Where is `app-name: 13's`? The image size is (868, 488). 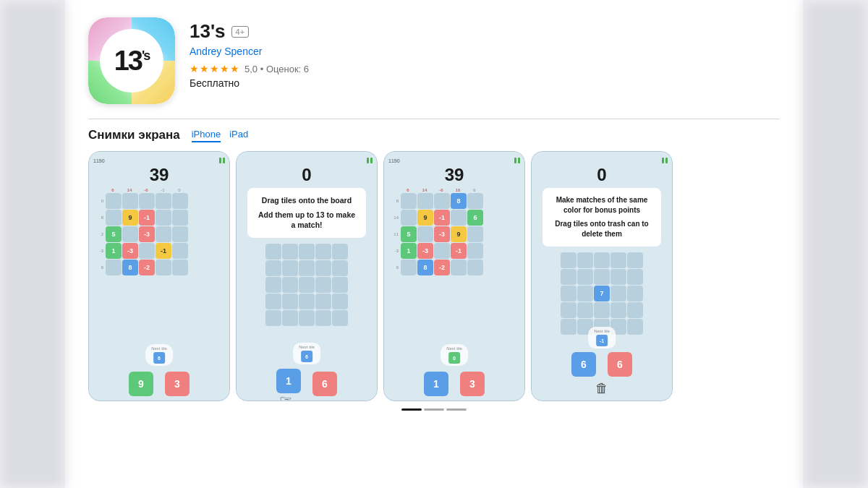 app-name: 13's is located at coordinates (208, 32).